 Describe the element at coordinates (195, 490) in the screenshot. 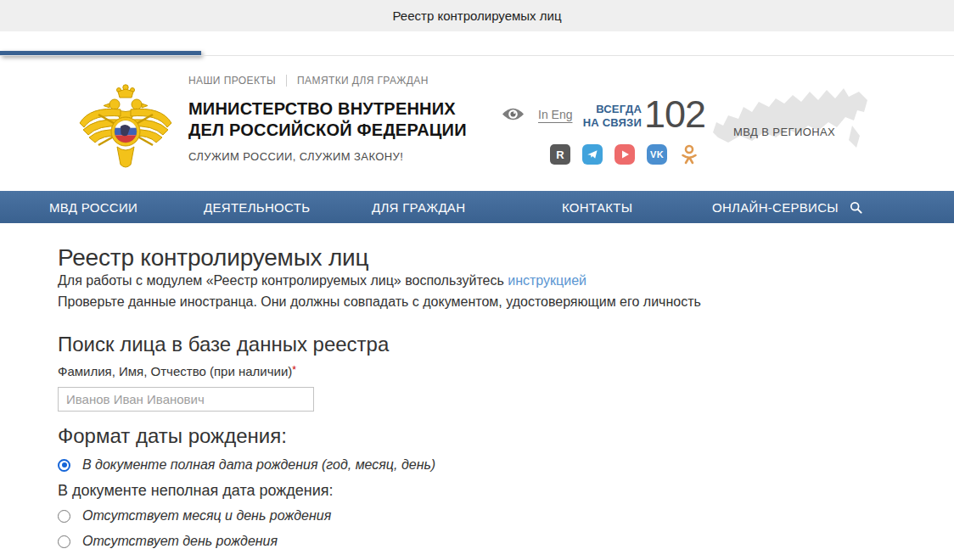

I see `incomplete-date-group-label: В документе неполная дата рождения:` at that location.